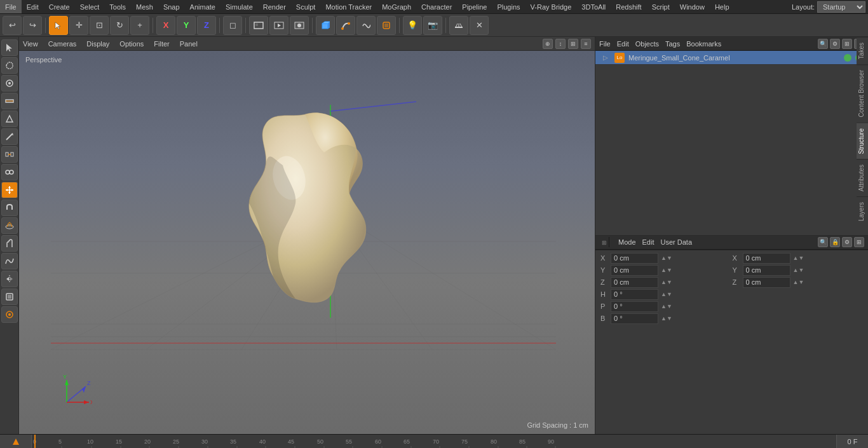  I want to click on select-tool-button, so click(58, 25).